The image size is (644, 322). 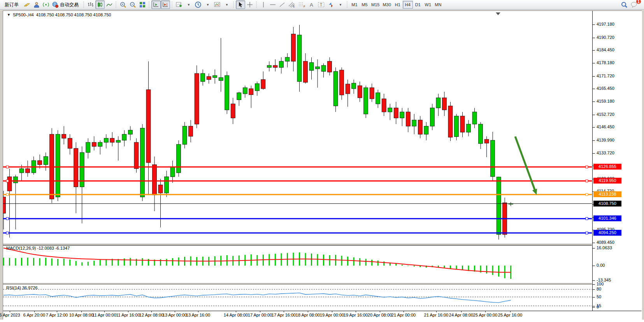 I want to click on arrows-button, so click(x=331, y=5).